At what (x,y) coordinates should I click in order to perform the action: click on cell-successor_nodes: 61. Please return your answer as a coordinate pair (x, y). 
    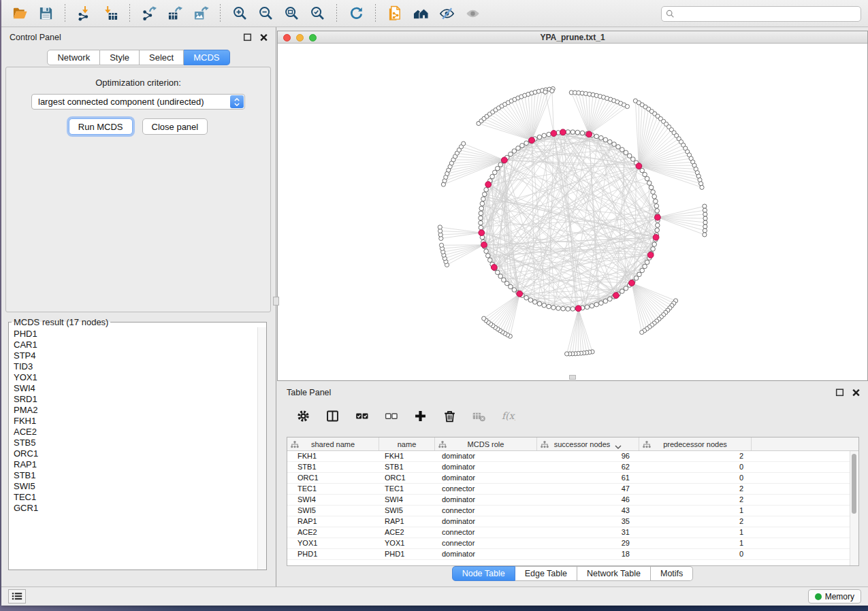
    Looking at the image, I should click on (588, 478).